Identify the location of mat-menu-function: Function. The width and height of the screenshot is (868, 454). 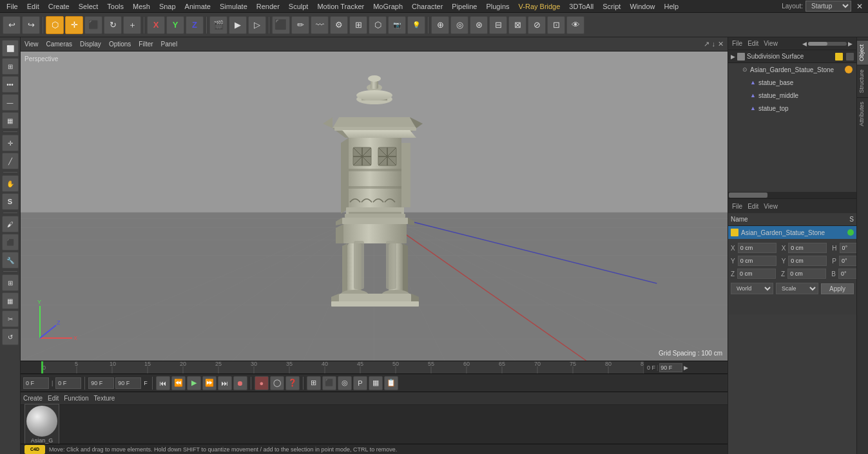
(76, 398).